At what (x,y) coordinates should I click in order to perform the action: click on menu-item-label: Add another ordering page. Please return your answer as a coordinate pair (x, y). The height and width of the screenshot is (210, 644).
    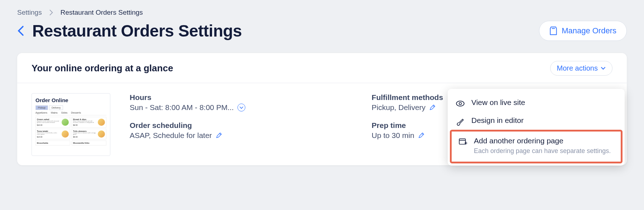
    Looking at the image, I should click on (544, 141).